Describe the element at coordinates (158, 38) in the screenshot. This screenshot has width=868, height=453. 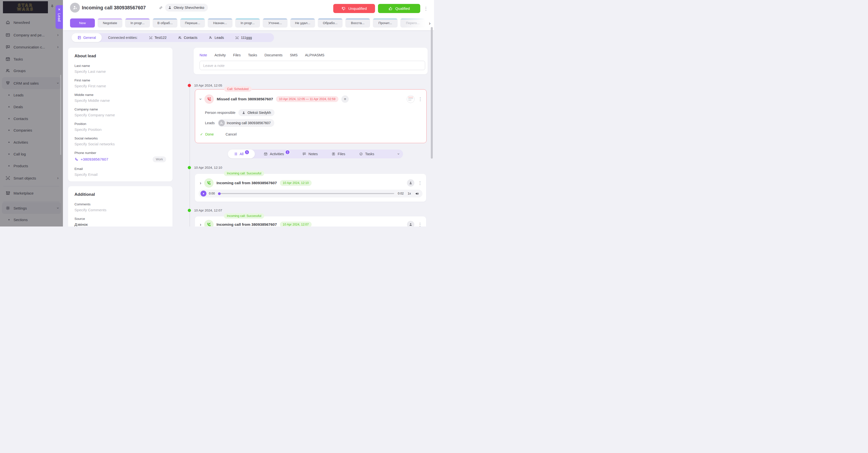
I see `tab-entity-test122: Test122` at that location.